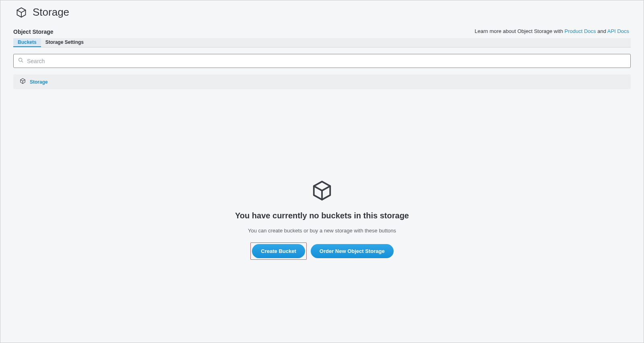  What do you see at coordinates (27, 43) in the screenshot?
I see `tab-buckets: Buckets` at bounding box center [27, 43].